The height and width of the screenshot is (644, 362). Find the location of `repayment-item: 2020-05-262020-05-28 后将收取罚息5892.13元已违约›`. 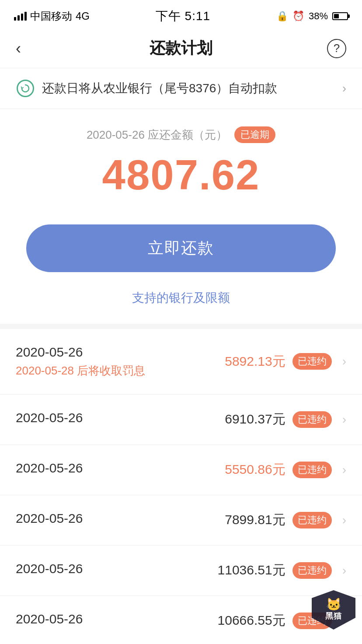

repayment-item: 2020-05-262020-05-28 后将收取罚息5892.13元已违约› is located at coordinates (181, 362).